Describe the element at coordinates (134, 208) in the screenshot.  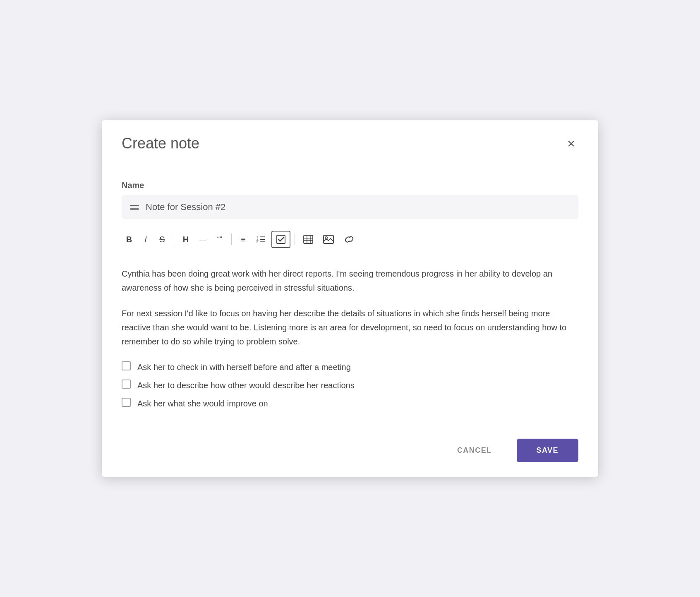
I see `drag-handle-icon` at that location.